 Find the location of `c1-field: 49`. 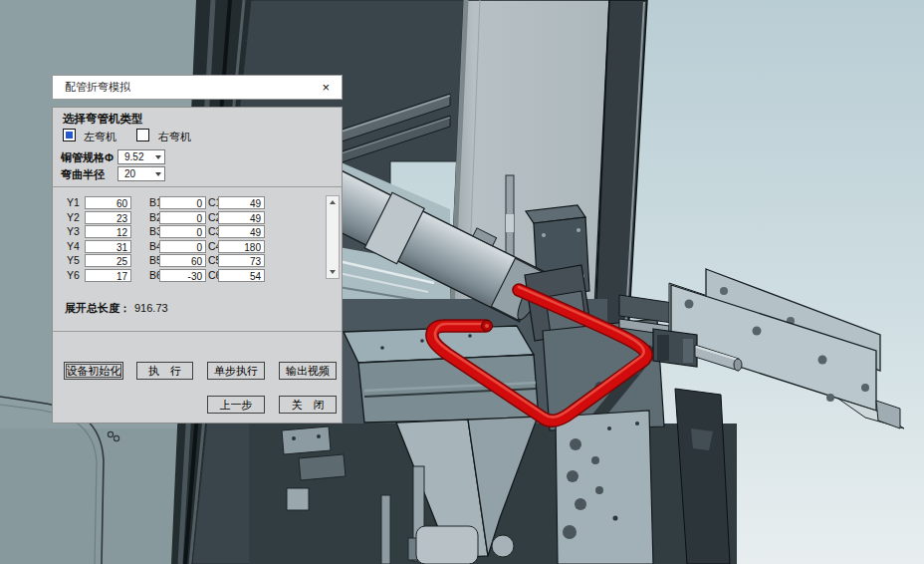

c1-field: 49 is located at coordinates (241, 203).